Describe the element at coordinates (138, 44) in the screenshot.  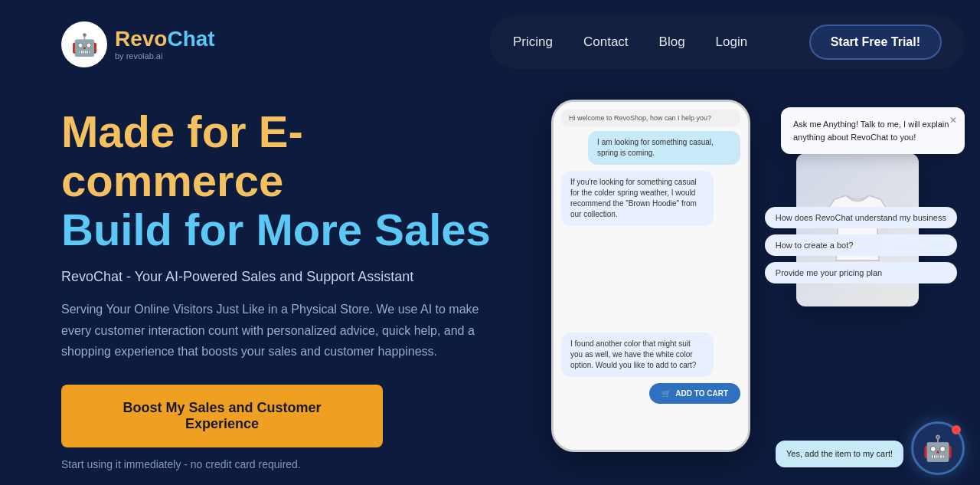
I see `logo: 🤖 RevoChat by revolab.ai` at that location.